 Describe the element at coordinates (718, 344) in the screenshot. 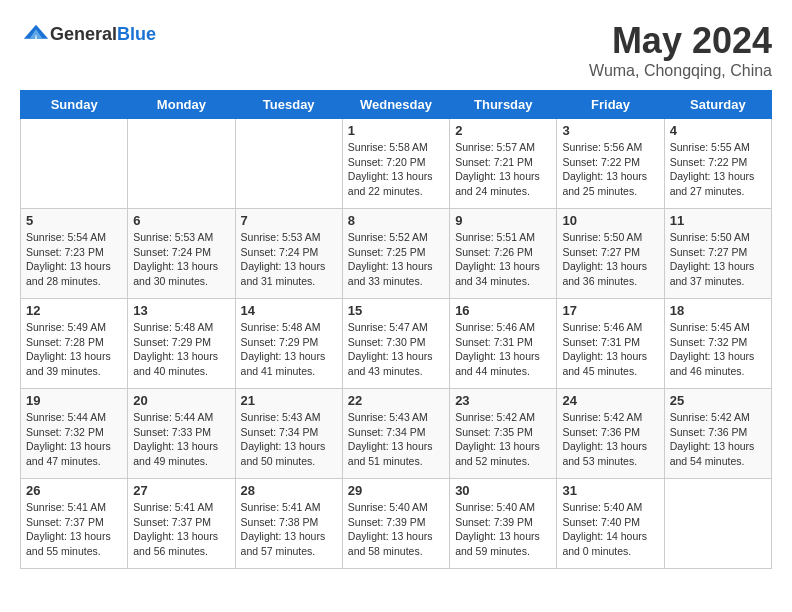

I see `calendar-cell: 18 Sunrise: 5:45 AMSunset: 7:32 PMDaylig…` at that location.